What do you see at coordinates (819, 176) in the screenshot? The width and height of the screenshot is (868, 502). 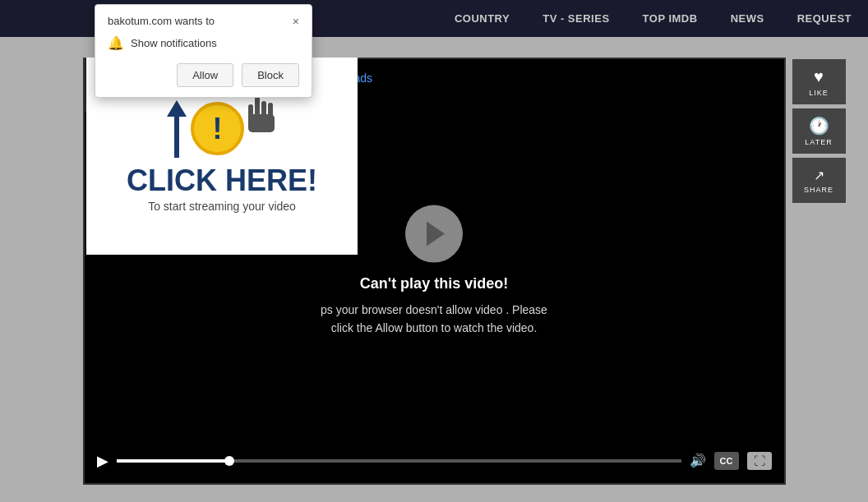 I see `share-icon: ↗` at bounding box center [819, 176].